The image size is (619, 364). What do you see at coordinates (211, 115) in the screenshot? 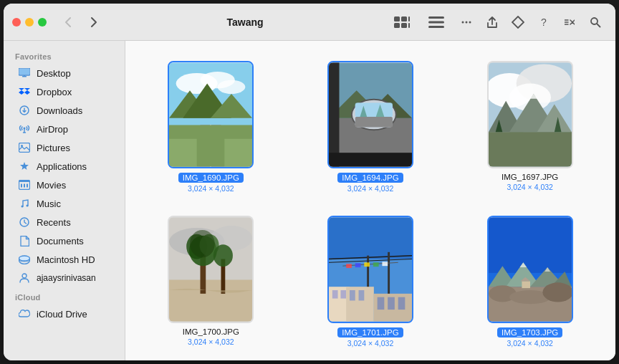
I see `thumb-img1690` at bounding box center [211, 115].